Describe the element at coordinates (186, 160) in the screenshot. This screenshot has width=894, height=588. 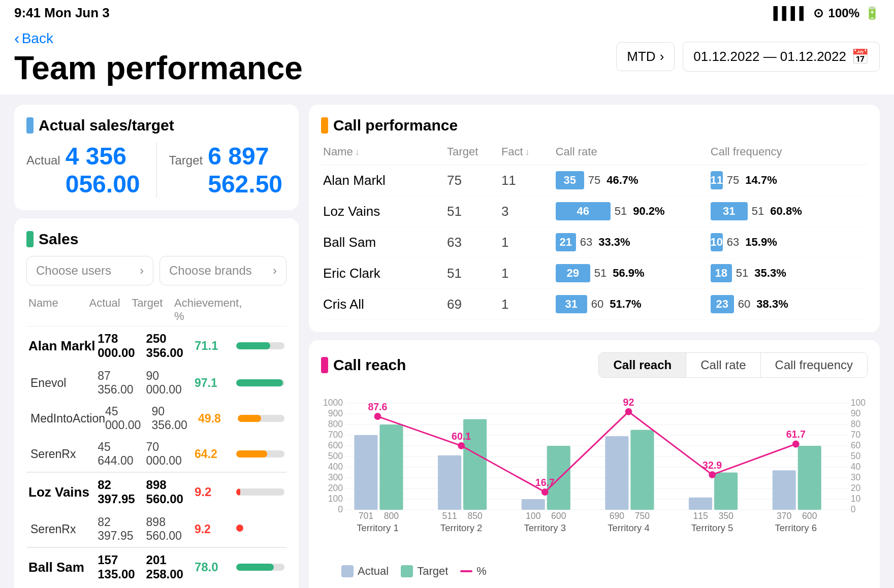
I see `target-label: Target` at that location.